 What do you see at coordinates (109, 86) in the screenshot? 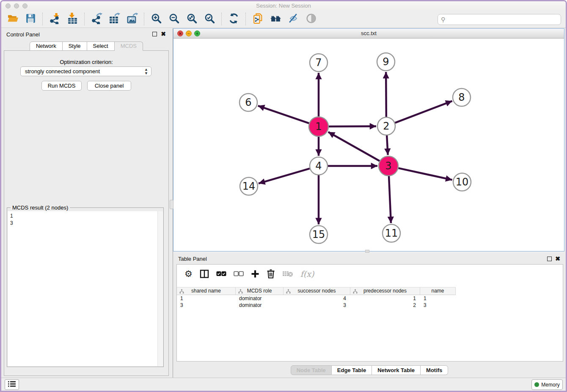
I see `close-panel-button: Close panel` at bounding box center [109, 86].